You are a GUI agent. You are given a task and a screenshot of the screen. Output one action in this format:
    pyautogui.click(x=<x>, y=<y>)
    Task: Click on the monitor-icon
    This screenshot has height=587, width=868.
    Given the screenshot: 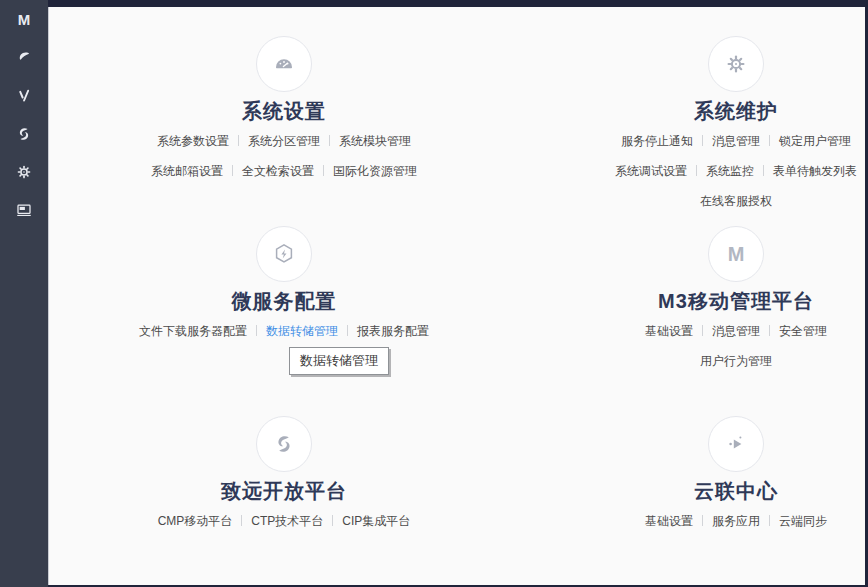 What is the action you would take?
    pyautogui.click(x=24, y=210)
    